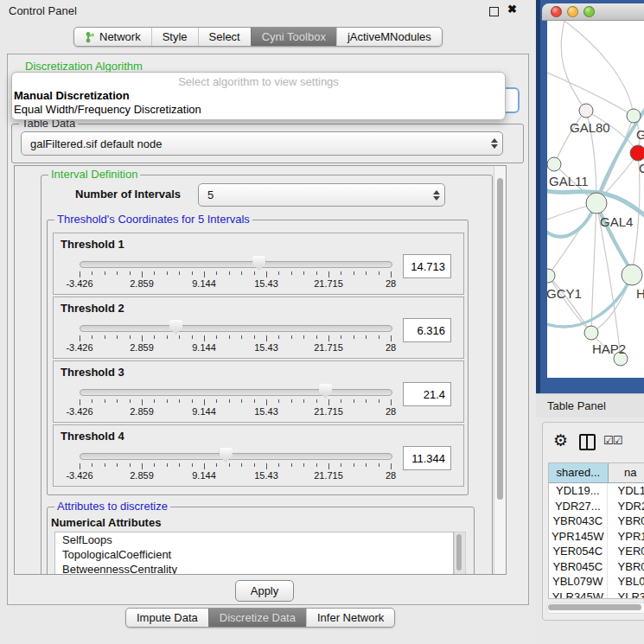  Describe the element at coordinates (294, 36) in the screenshot. I see `tab-label: Cyni Toolbox` at that location.